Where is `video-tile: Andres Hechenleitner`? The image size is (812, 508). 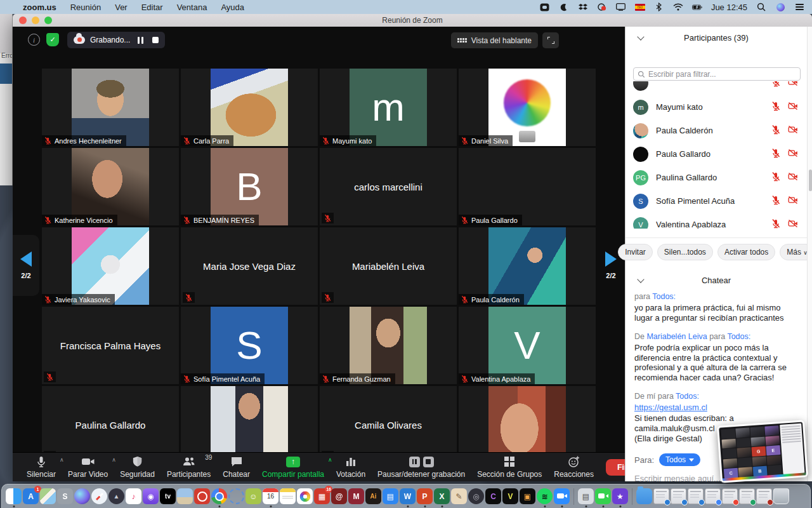 video-tile: Andres Hechenleitner is located at coordinates (110, 107).